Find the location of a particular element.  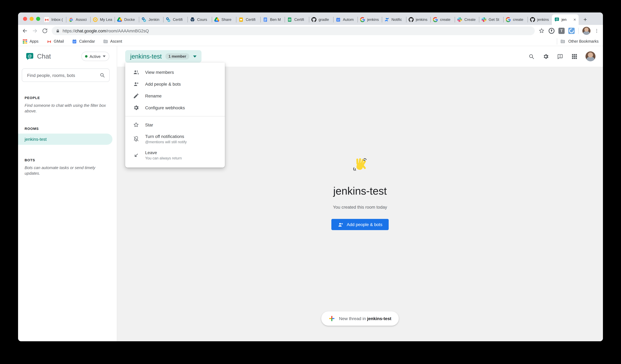

feedback-icon is located at coordinates (560, 56).